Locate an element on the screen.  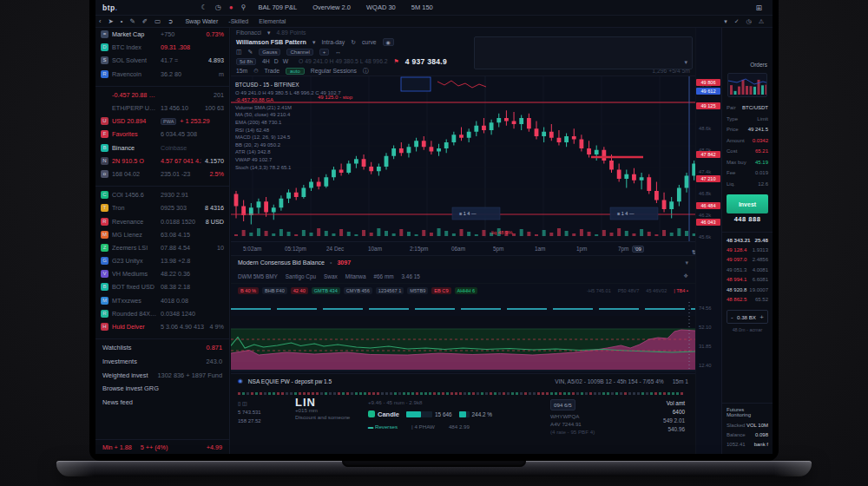
watchlist-row: ETH/PERP USD13 456.10100 63 is located at coordinates (162, 108).